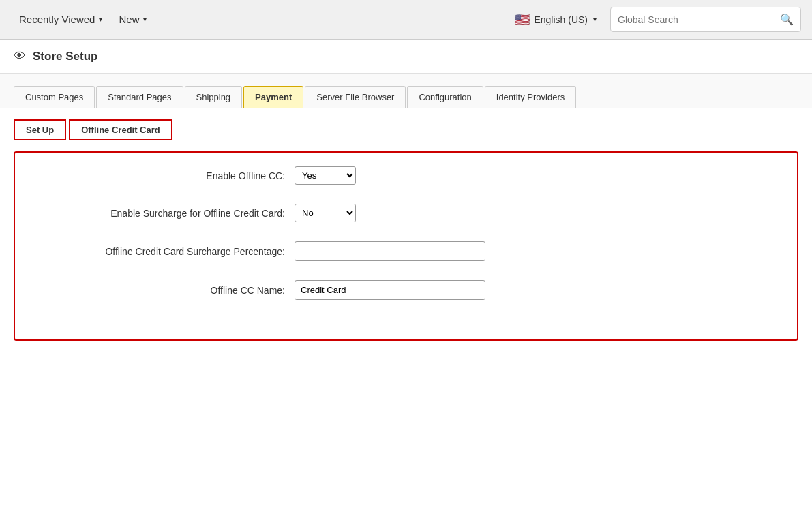 Image resolution: width=812 pixels, height=516 pixels. I want to click on enable-surcharge-row: Enable Surcharge for Offline Credit Card…, so click(406, 213).